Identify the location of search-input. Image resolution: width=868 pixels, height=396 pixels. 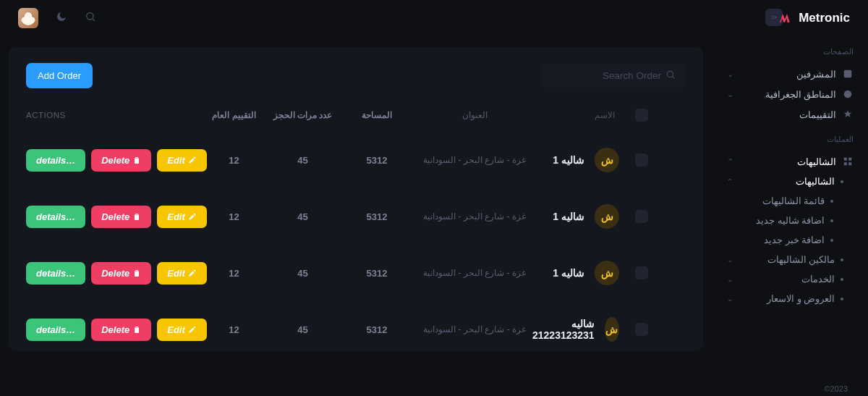
(607, 75).